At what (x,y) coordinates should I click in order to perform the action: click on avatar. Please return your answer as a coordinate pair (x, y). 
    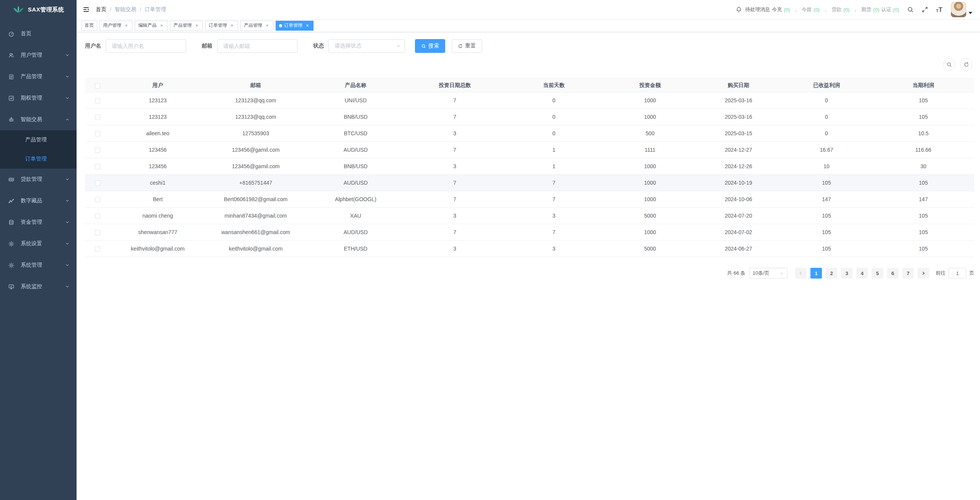
    Looking at the image, I should click on (959, 10).